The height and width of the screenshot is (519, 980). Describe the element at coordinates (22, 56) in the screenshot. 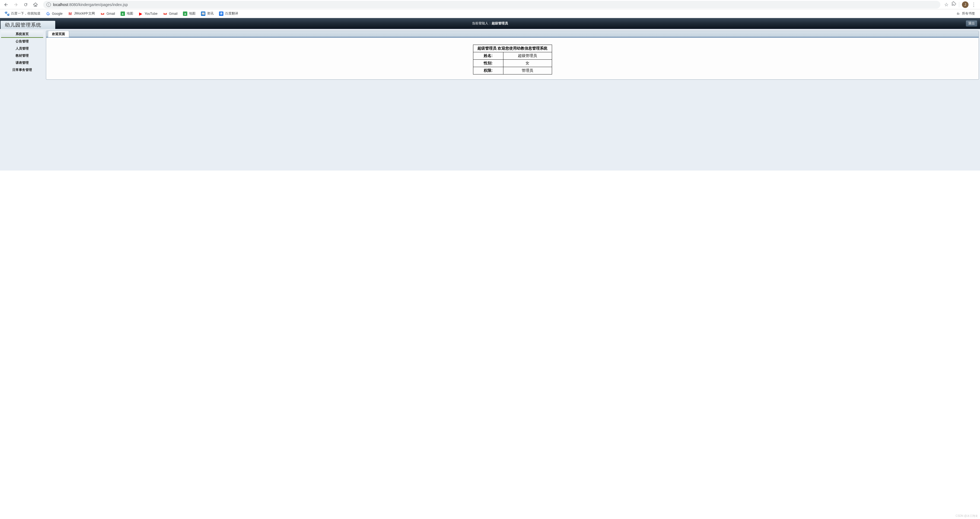

I see `sidebar-item-label: 教材管理` at that location.